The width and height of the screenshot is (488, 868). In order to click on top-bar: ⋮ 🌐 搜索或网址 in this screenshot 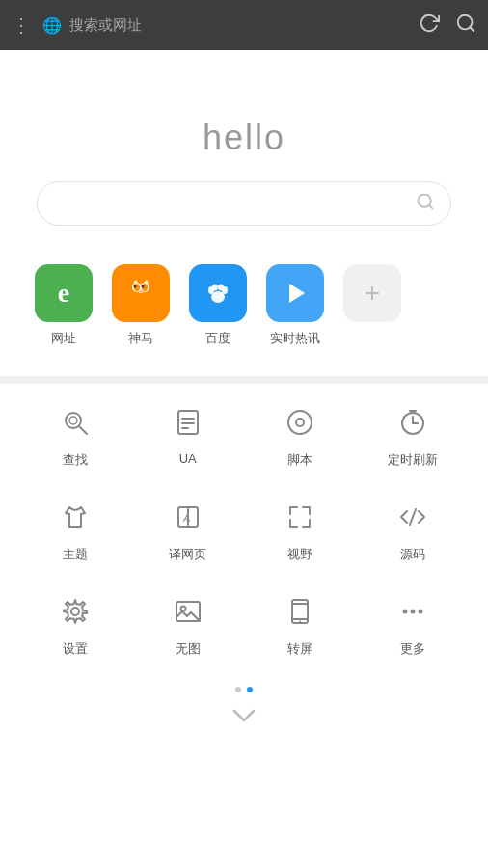, I will do `click(244, 25)`.